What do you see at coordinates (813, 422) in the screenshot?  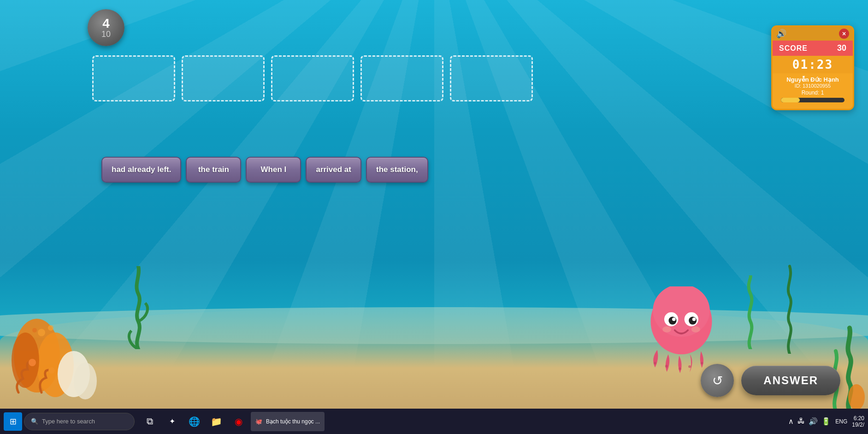 I see `volume-icon: 🔊` at bounding box center [813, 422].